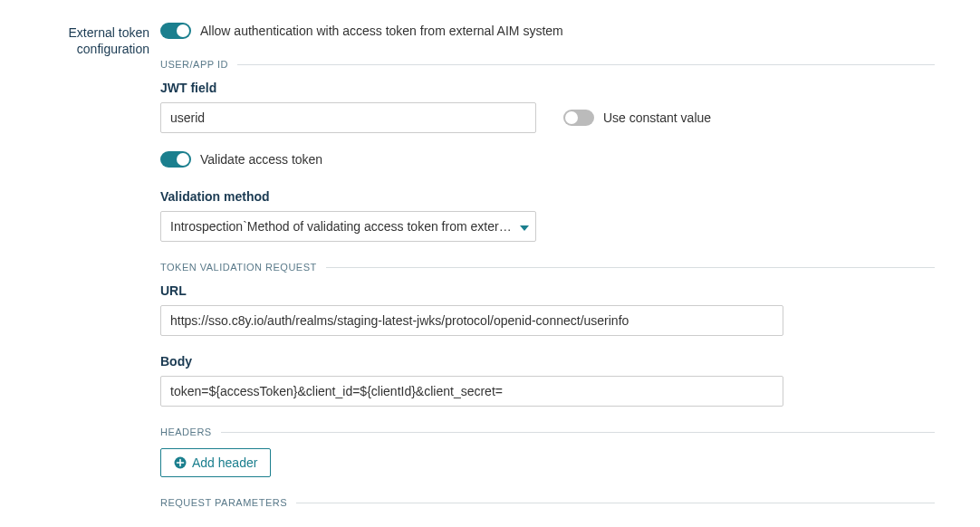  Describe the element at coordinates (261, 159) in the screenshot. I see `validate-token-label: Validate access token` at that location.